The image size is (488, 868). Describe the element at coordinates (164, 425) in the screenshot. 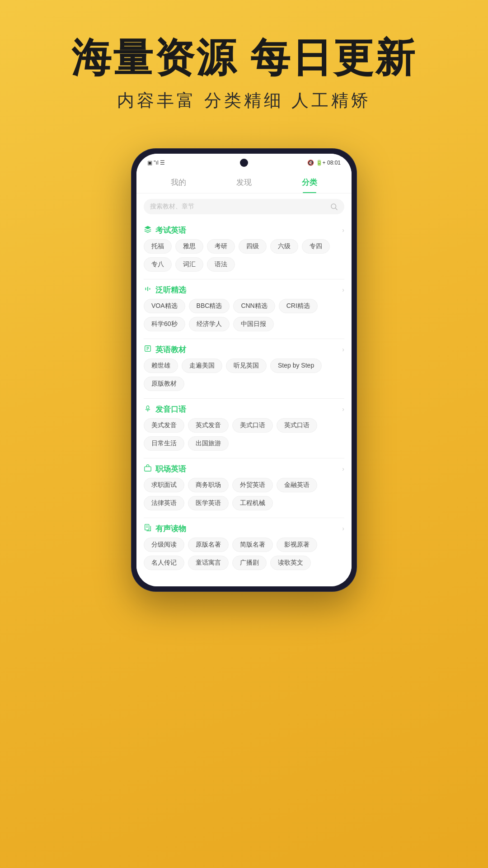

I see `tag-item: 美式发音` at that location.